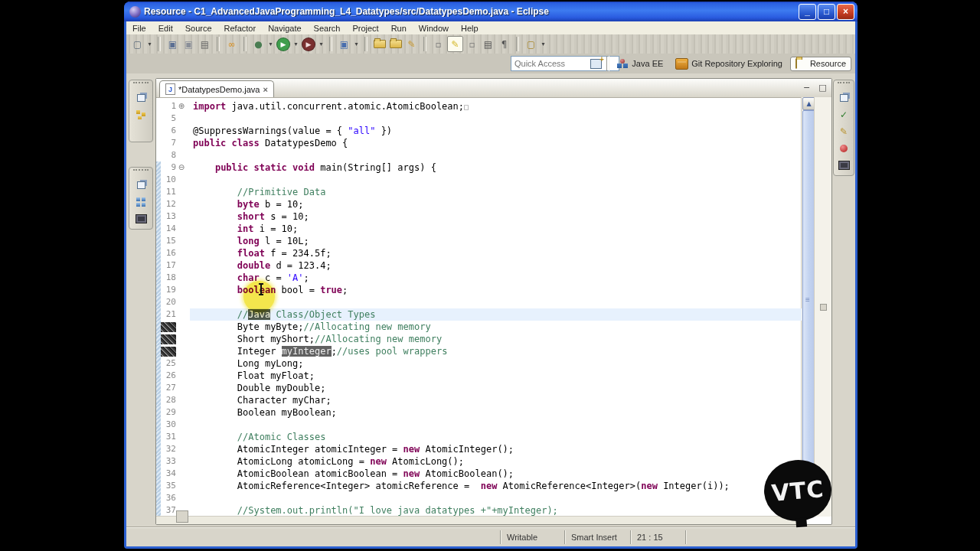 The height and width of the screenshot is (551, 980). I want to click on code-line-16: 16 float f = 234.5f;, so click(479, 253).